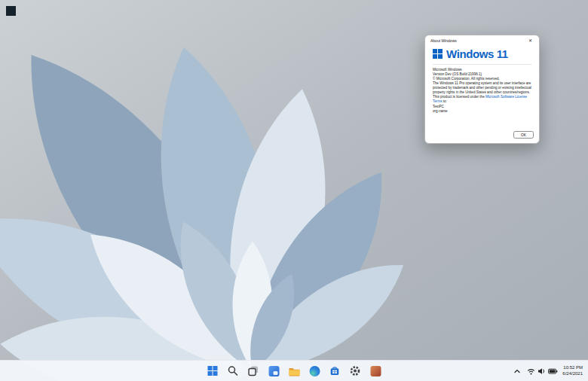  I want to click on microsoft-store-icon, so click(335, 370).